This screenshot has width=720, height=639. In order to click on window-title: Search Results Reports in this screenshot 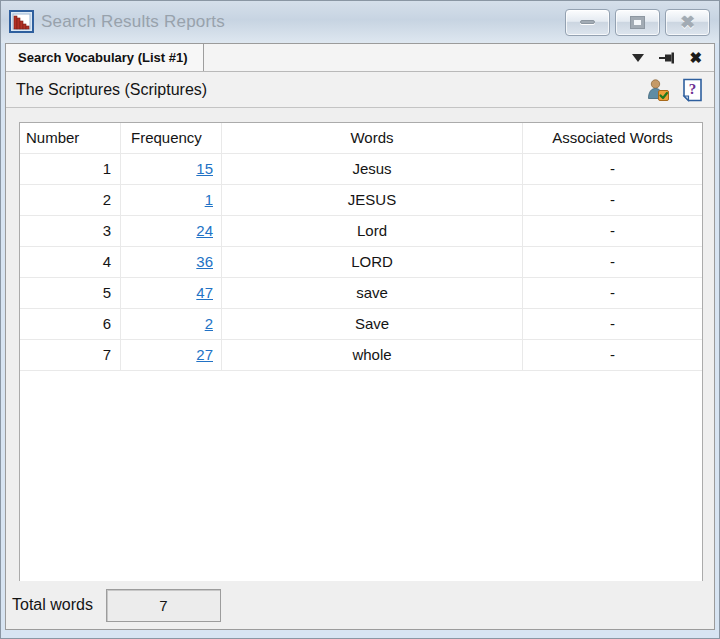, I will do `click(303, 22)`.